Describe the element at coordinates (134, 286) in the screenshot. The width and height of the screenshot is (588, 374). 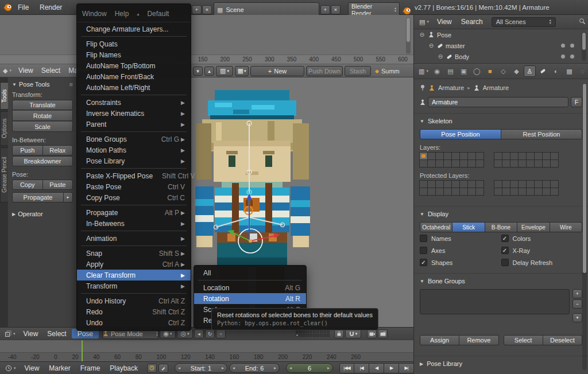
I see `menu-item-transform: Transform▶` at that location.